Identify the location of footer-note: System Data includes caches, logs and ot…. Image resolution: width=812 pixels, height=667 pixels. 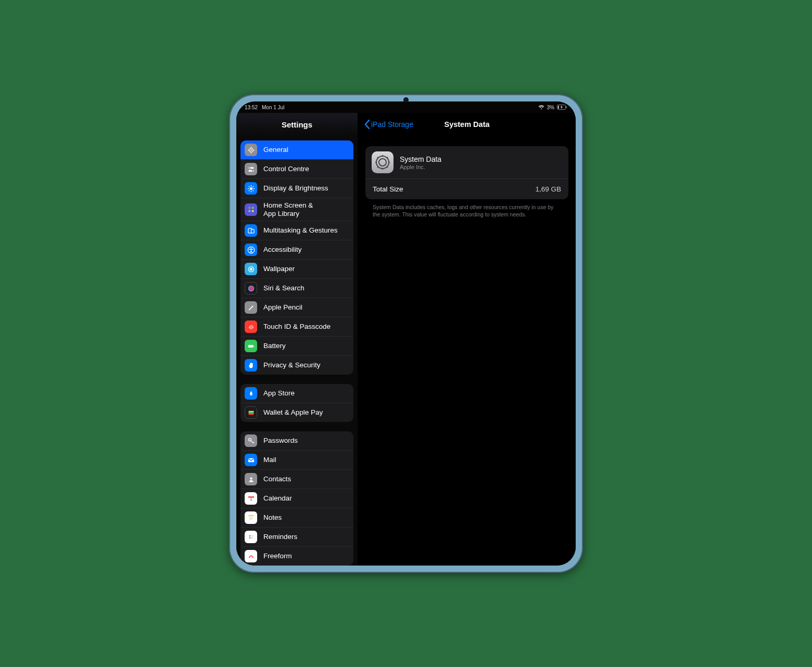
(467, 209).